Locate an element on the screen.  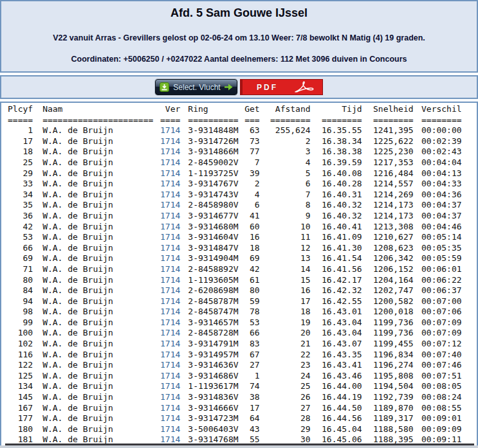
table-row: 17W.A. de Bruijn17143-9314726M73216.38.3… is located at coordinates (235, 141).